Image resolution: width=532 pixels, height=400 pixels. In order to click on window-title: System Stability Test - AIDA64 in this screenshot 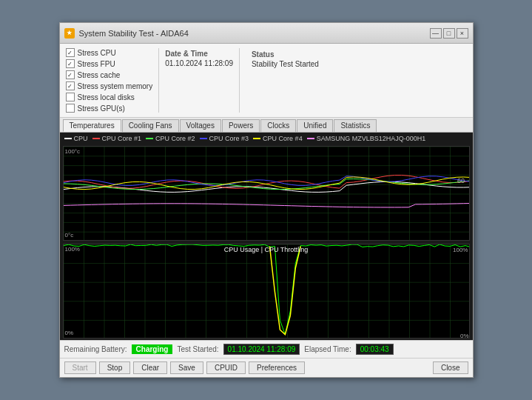, I will do `click(252, 33)`.